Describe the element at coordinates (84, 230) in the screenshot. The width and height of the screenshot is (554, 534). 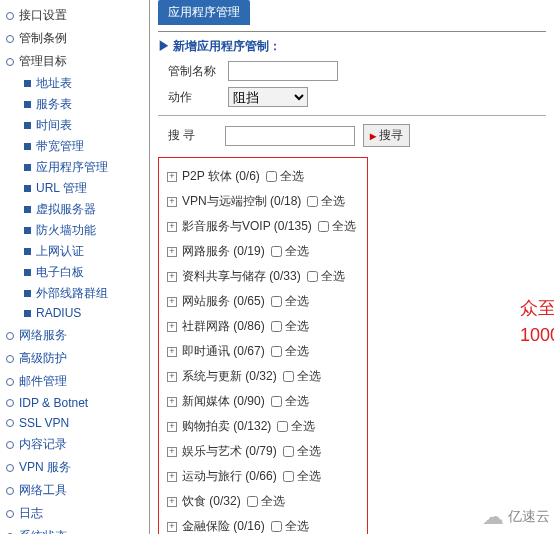
I see `sub-firewall: 防火墙功能` at that location.